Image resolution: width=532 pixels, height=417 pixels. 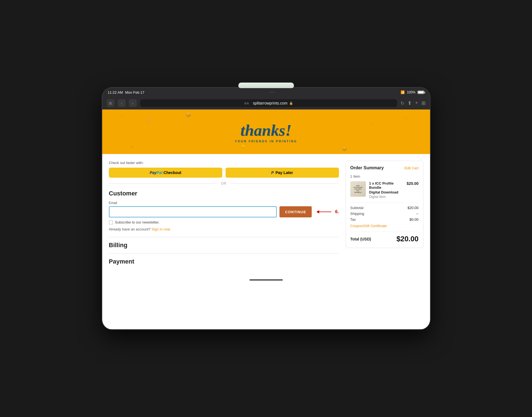 I want to click on subscribe-label: Subscribe to our newsletter., so click(x=137, y=222).